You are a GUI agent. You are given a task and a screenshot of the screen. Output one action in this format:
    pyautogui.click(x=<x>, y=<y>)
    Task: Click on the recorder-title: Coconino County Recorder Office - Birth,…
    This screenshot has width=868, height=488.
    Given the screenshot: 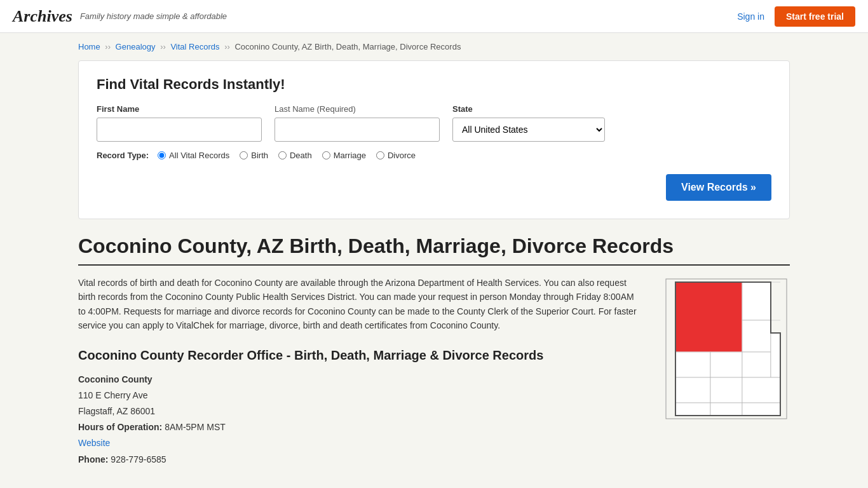 What is the action you would take?
    pyautogui.click(x=361, y=356)
    